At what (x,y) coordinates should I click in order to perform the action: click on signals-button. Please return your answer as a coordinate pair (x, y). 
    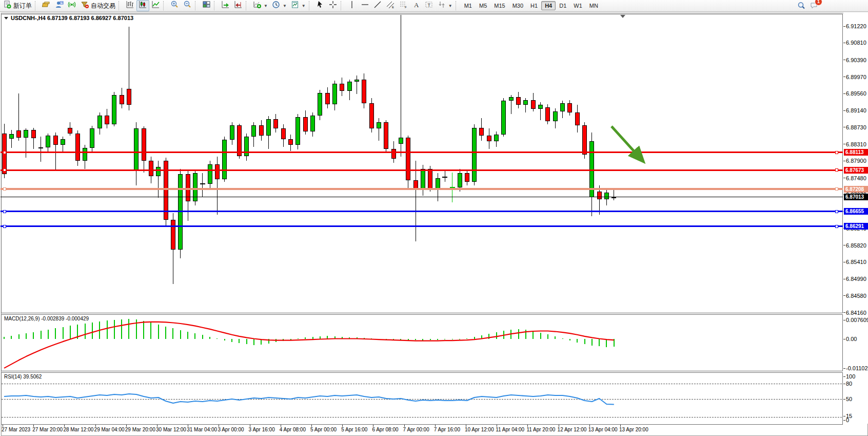
    Looking at the image, I should click on (72, 6).